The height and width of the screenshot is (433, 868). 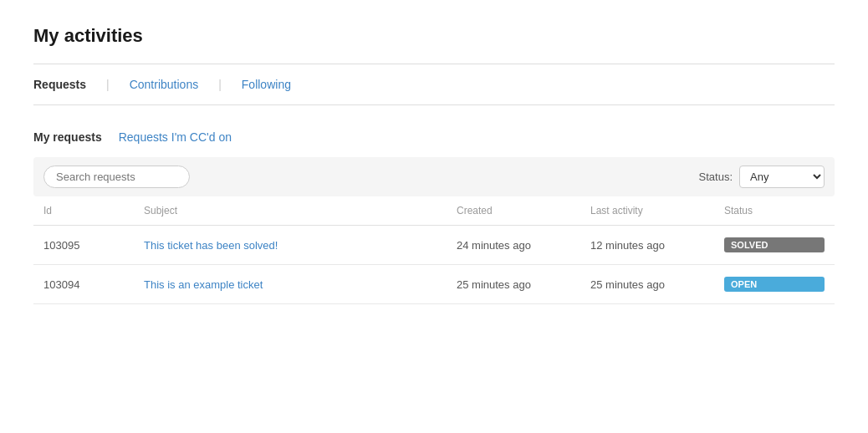 What do you see at coordinates (716, 177) in the screenshot?
I see `status-label: Status:` at bounding box center [716, 177].